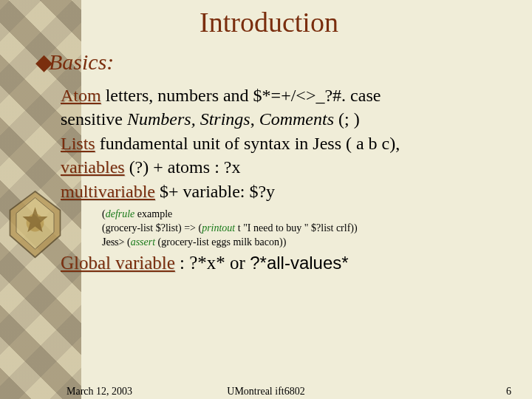  What do you see at coordinates (282, 167) in the screenshot?
I see `variables-line: variables (?) + atoms : ?x` at bounding box center [282, 167].